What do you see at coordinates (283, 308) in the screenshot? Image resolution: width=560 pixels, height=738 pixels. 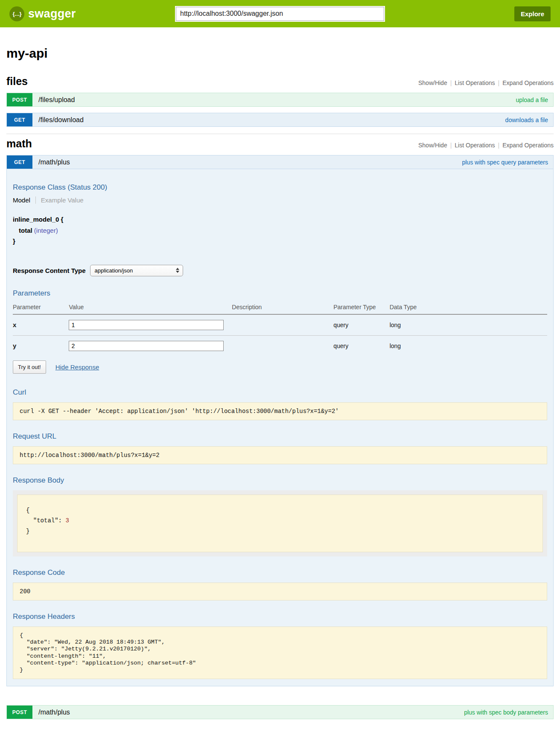 I see `col-header-description: Description` at bounding box center [283, 308].